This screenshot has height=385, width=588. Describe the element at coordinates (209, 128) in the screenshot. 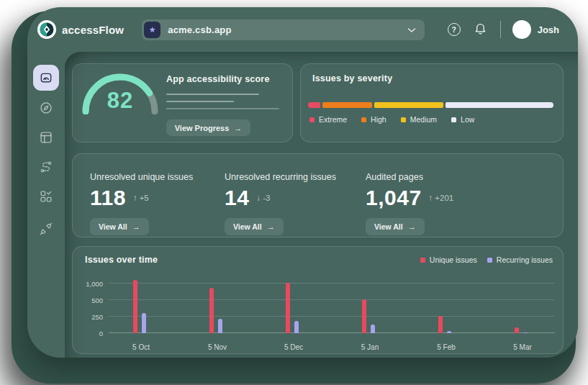

I see `view-progress-button: View Progress→` at that location.